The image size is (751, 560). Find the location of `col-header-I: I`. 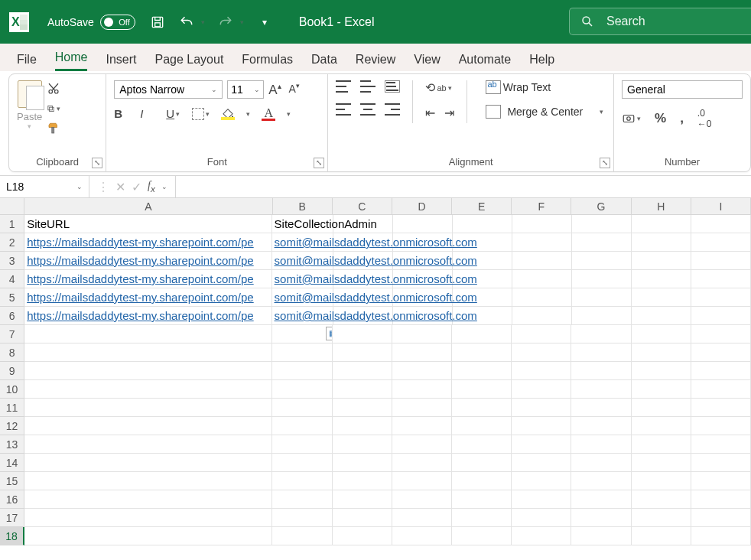

col-header-I: I is located at coordinates (721, 207).